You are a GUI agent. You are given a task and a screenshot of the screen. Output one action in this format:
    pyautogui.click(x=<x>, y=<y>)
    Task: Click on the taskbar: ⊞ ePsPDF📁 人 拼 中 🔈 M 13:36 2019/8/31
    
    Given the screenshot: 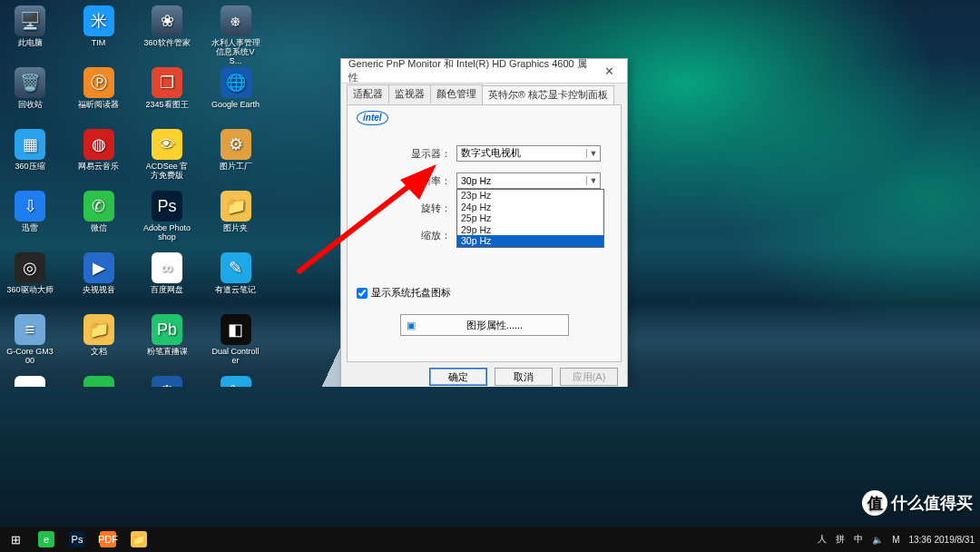 What is the action you would take?
    pyautogui.click(x=490, y=539)
    